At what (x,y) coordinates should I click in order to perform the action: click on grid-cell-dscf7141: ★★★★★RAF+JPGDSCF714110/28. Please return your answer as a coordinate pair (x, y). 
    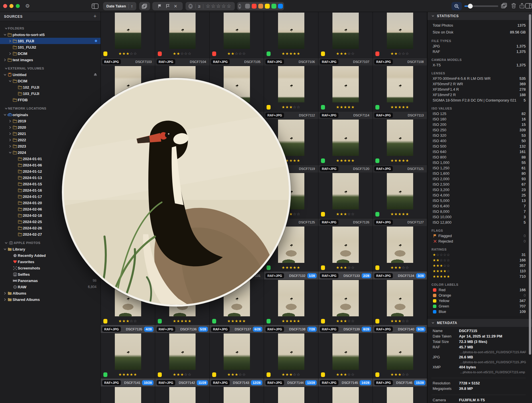
    Looking at the image, I should click on (128, 360).